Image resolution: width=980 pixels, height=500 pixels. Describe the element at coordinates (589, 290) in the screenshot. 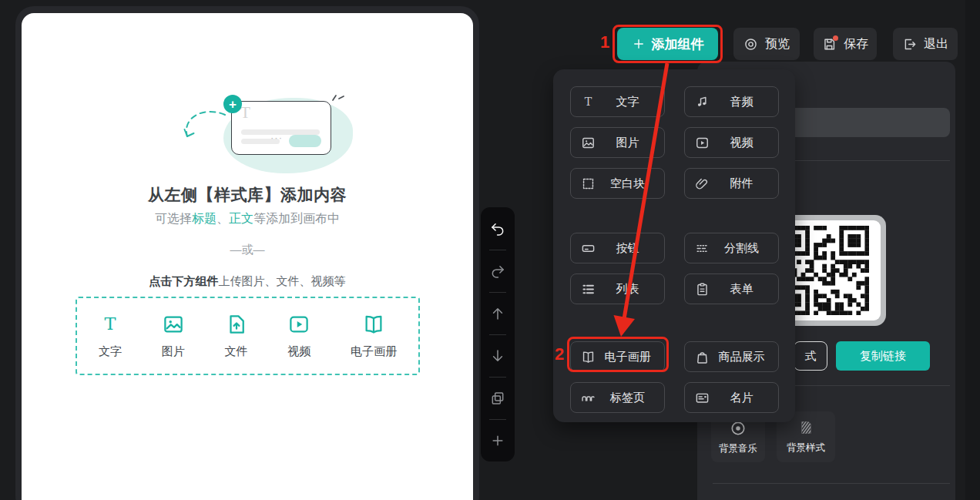

I see `list-icon` at that location.